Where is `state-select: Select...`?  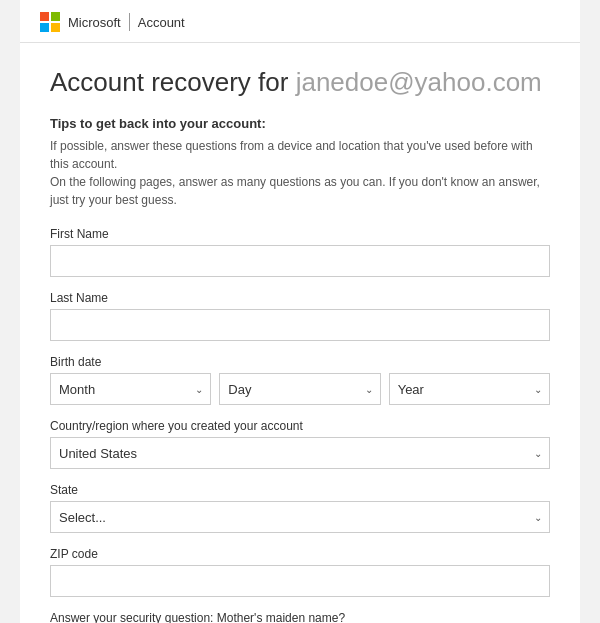 state-select: Select... is located at coordinates (300, 517).